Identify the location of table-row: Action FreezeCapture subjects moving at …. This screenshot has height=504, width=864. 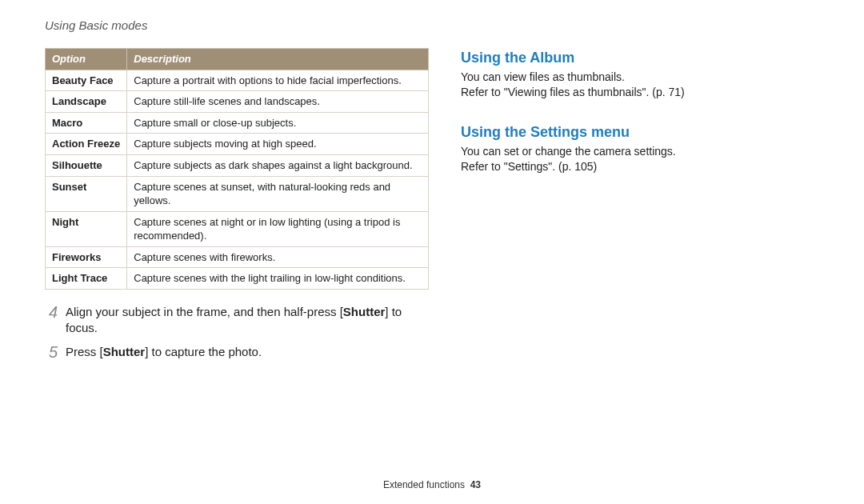
(237, 144).